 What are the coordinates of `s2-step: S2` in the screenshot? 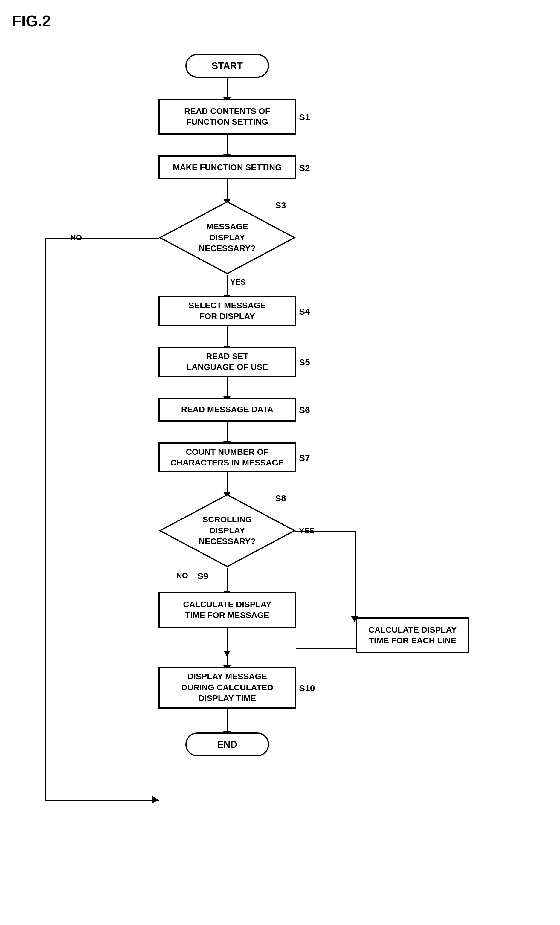 It's located at (305, 168).